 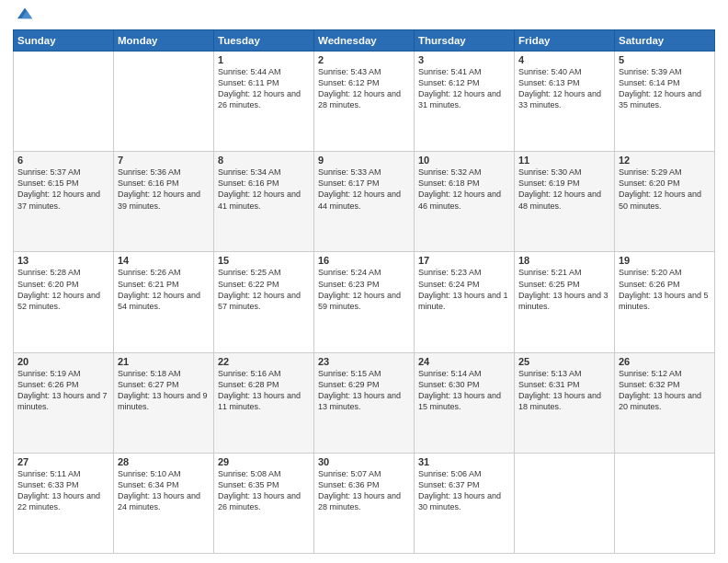 What do you see at coordinates (164, 190) in the screenshot?
I see `day-info: Sunrise: 5:36 AMSunset: 6:16 PMDaylight:…` at bounding box center [164, 190].